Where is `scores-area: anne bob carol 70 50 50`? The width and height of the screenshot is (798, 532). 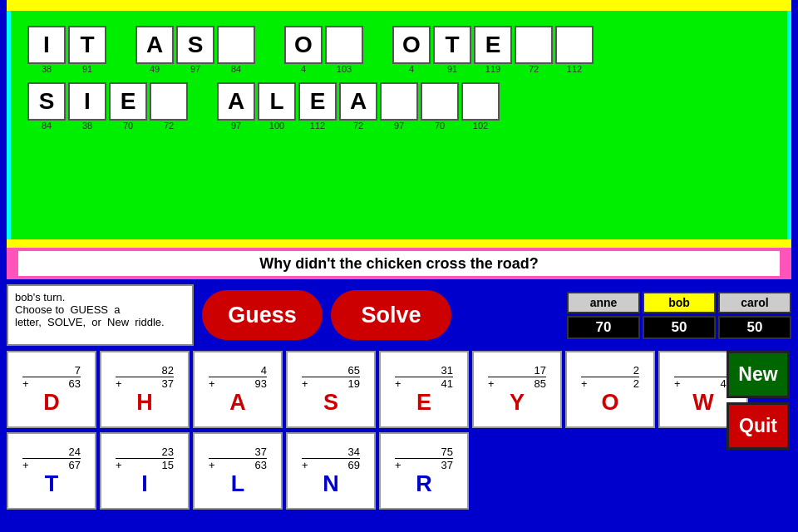 scores-area: anne bob carol 70 50 50 is located at coordinates (679, 316).